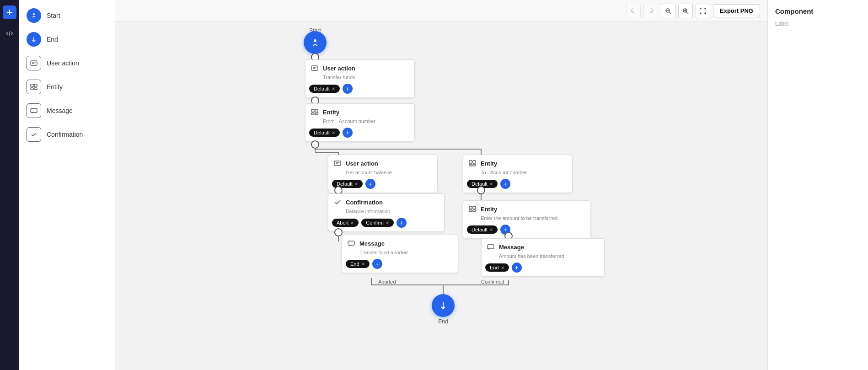  What do you see at coordinates (443, 322) in the screenshot?
I see `end-label: End` at bounding box center [443, 322].